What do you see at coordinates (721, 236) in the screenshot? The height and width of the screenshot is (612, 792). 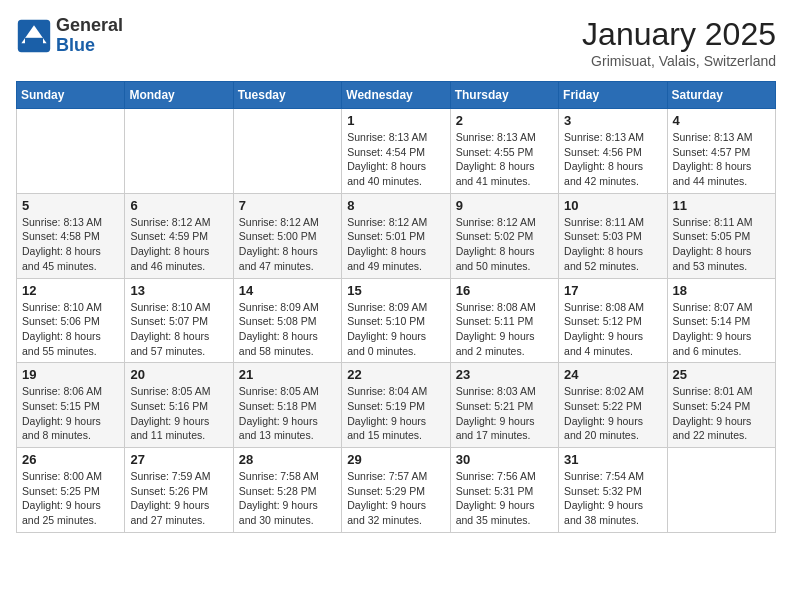 I see `calendar-cell: 11Sunrise: 8:11 AM Sunset: 5:05 PM Dayli…` at bounding box center [721, 236].